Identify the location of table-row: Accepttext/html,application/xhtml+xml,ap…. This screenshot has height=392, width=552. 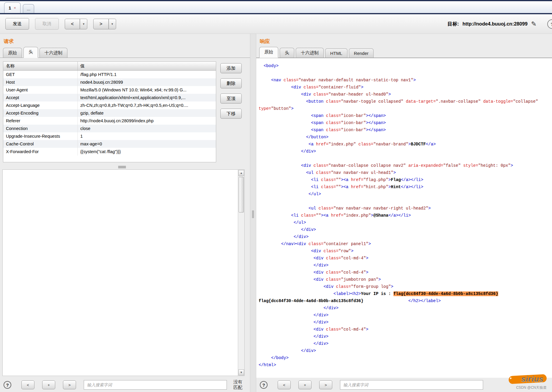
(110, 98).